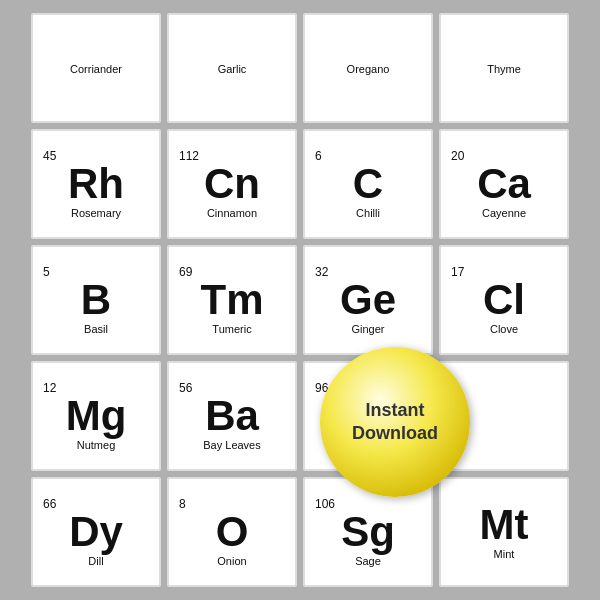  I want to click on instant-download-badge: InstantDownload, so click(395, 422).